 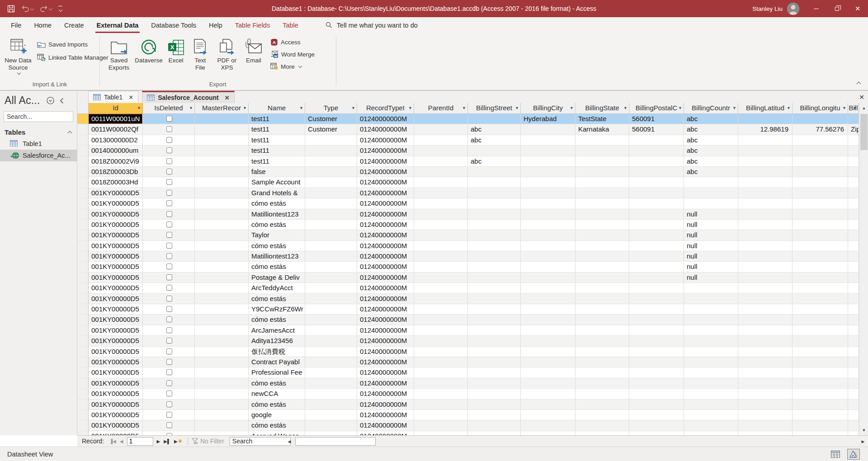 What do you see at coordinates (277, 433) in the screenshot?
I see `cell-name: Accrued Wages` at bounding box center [277, 433].